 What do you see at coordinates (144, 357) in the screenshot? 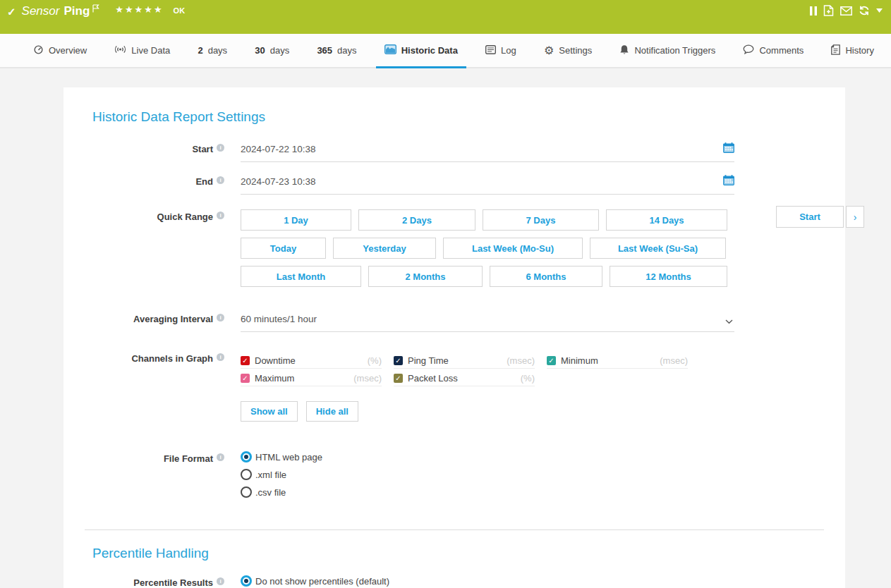
I see `channels-in-graph-label: Channels in Graphi` at bounding box center [144, 357].